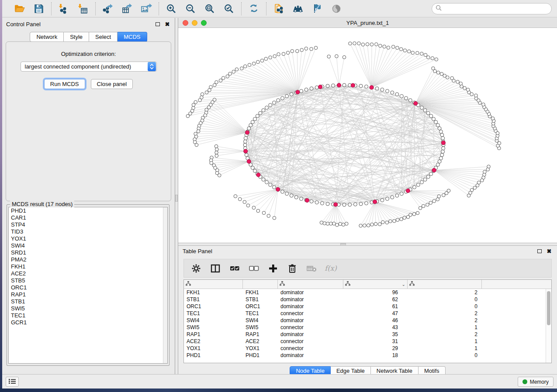 The width and height of the screenshot is (557, 392). What do you see at coordinates (439, 9) in the screenshot?
I see `search-icon` at bounding box center [439, 9].